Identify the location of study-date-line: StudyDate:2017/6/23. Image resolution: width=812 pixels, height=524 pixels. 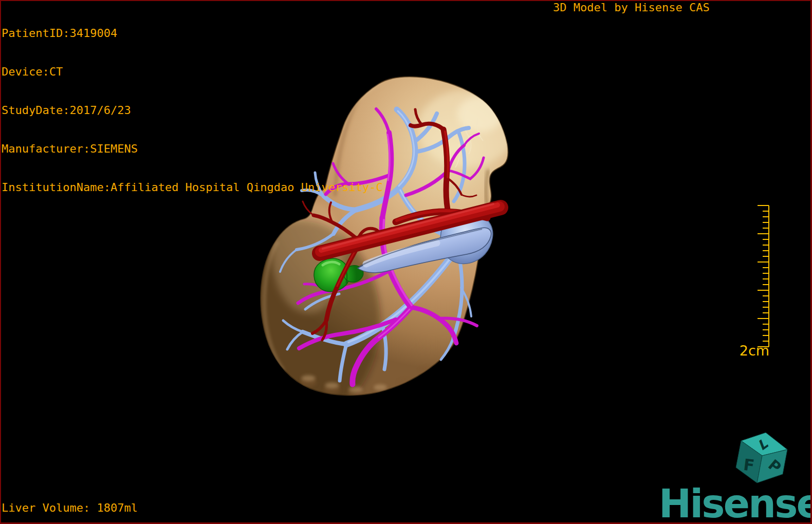
(192, 110).